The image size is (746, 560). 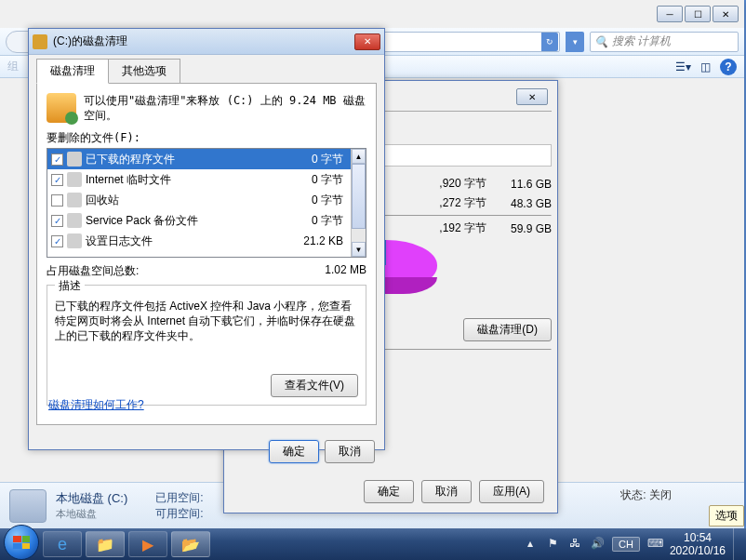 What do you see at coordinates (463, 203) in the screenshot?
I see `free-bytes: ,272 字节` at bounding box center [463, 203].